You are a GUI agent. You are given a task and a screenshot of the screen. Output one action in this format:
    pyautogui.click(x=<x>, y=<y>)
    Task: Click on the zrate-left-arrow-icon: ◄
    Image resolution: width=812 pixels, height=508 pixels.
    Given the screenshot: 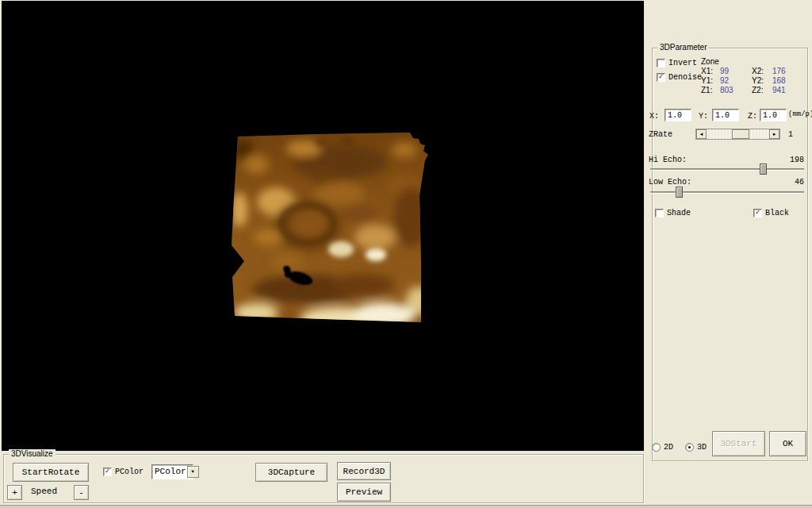 What is the action you would take?
    pyautogui.click(x=701, y=134)
    